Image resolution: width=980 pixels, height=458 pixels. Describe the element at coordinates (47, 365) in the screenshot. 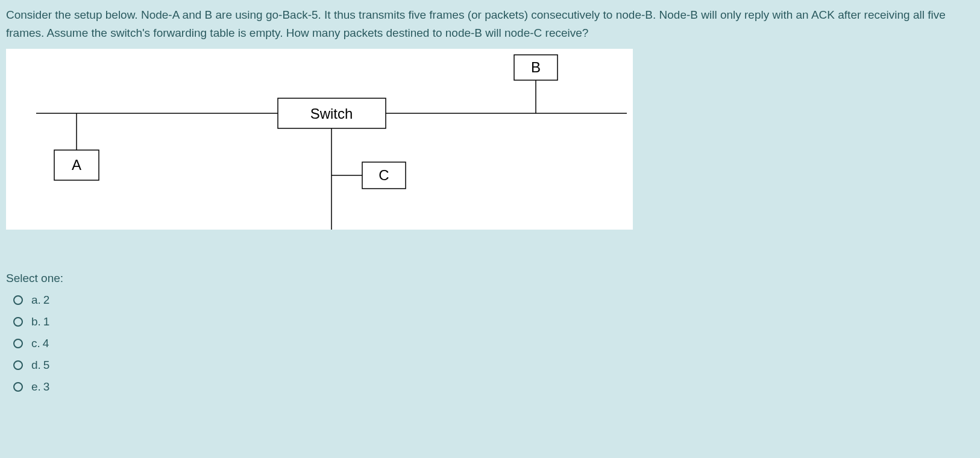

I see `option-value: 5` at that location.